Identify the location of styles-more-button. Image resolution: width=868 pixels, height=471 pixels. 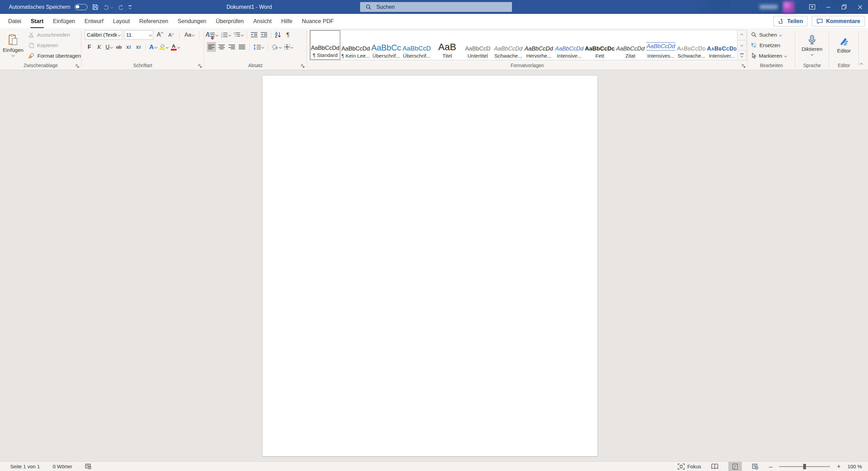
(742, 55).